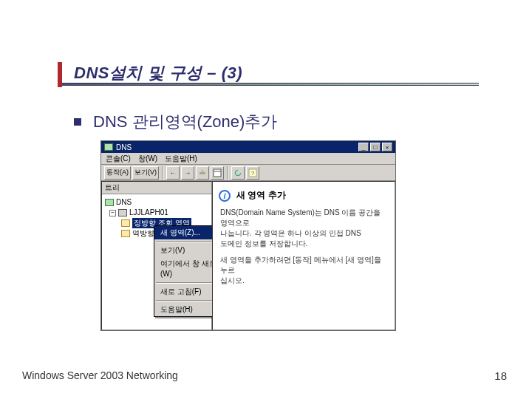  Describe the element at coordinates (177, 310) in the screenshot. I see `menu-help-label: 도움말(H)` at that location.